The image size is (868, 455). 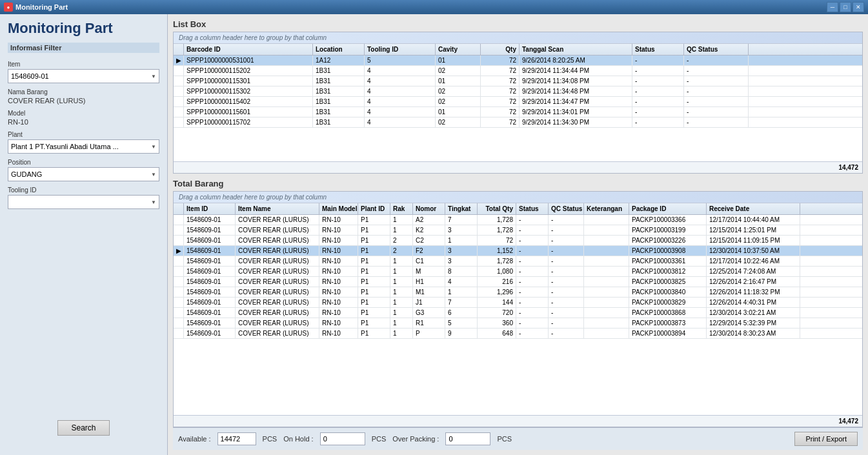 What do you see at coordinates (339, 49) in the screenshot?
I see `header-location: Location` at bounding box center [339, 49].